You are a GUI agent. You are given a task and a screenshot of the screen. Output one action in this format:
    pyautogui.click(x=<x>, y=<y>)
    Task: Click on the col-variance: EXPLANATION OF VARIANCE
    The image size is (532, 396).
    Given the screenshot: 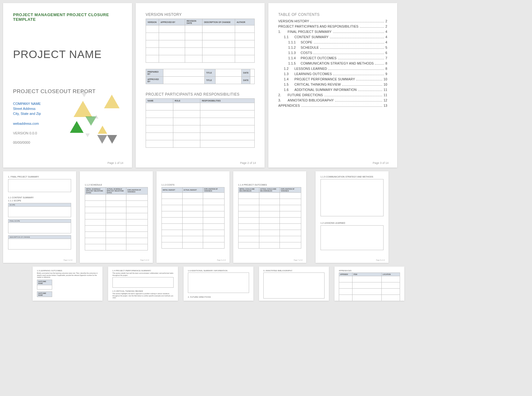 What is the action you would take?
    pyautogui.click(x=291, y=190)
    